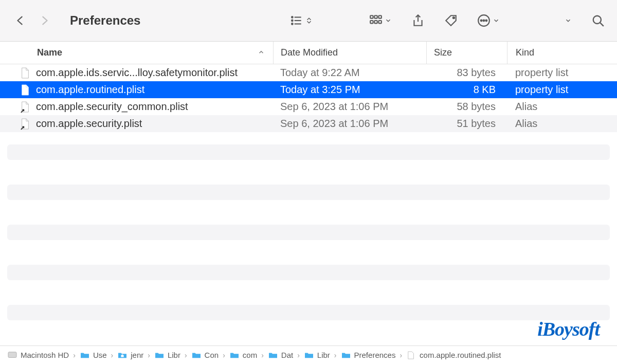  I want to click on file-size: 83 bytes, so click(467, 73).